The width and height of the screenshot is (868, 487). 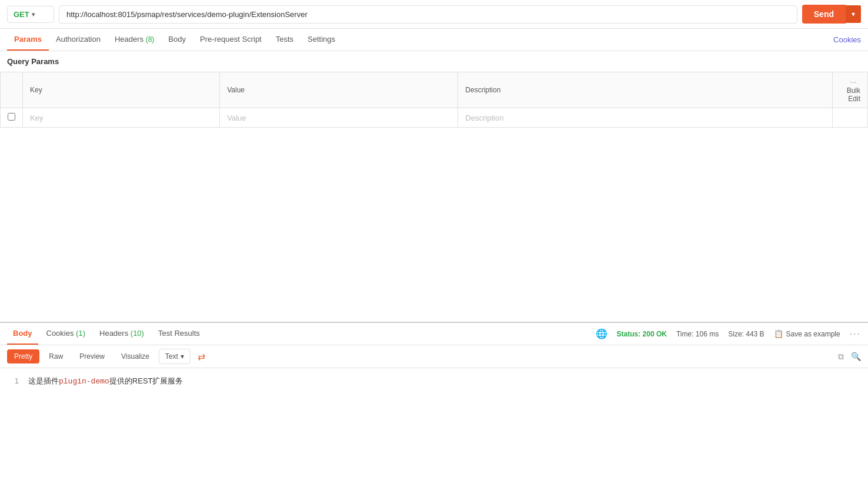 What do you see at coordinates (12, 91) in the screenshot?
I see `checkbox-header` at bounding box center [12, 91].